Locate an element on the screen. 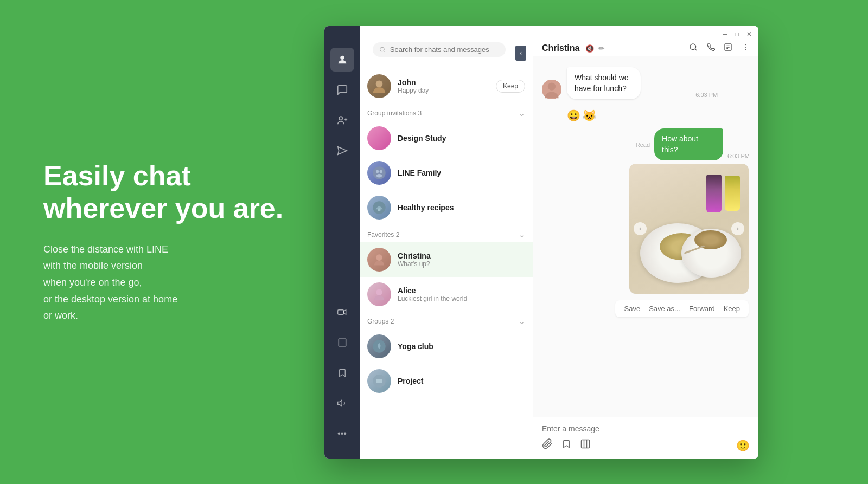 The image size is (868, 484). chevron-favorites: ⌄ is located at coordinates (522, 235).